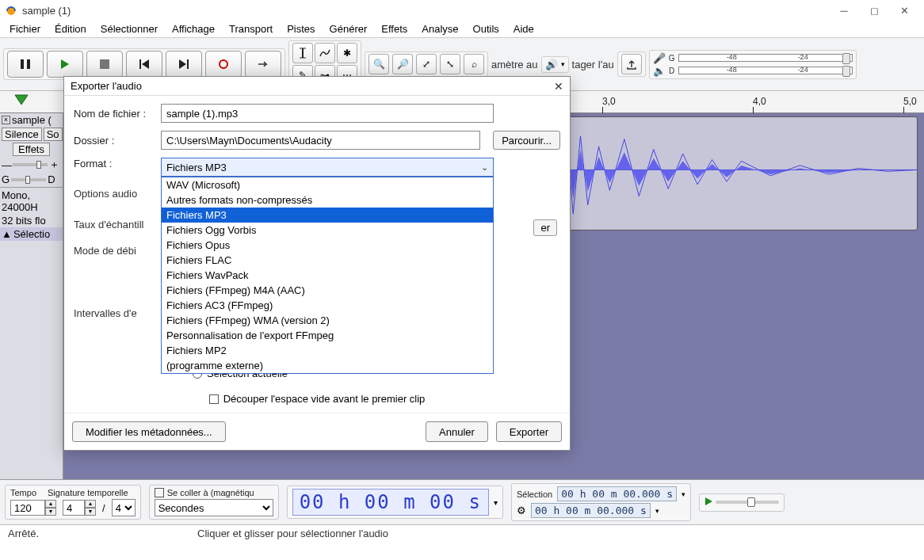  What do you see at coordinates (462, 502) in the screenshot?
I see `bottom-toolbar: Tempo Signature temporelle ▴▾ ▴▾ / 4 Se …` at bounding box center [462, 502].